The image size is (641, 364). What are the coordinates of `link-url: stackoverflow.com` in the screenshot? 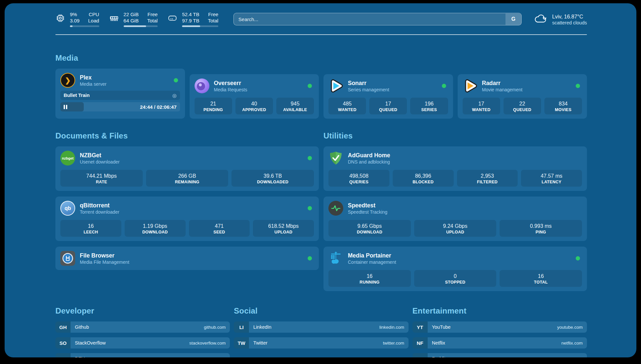 It's located at (207, 343).